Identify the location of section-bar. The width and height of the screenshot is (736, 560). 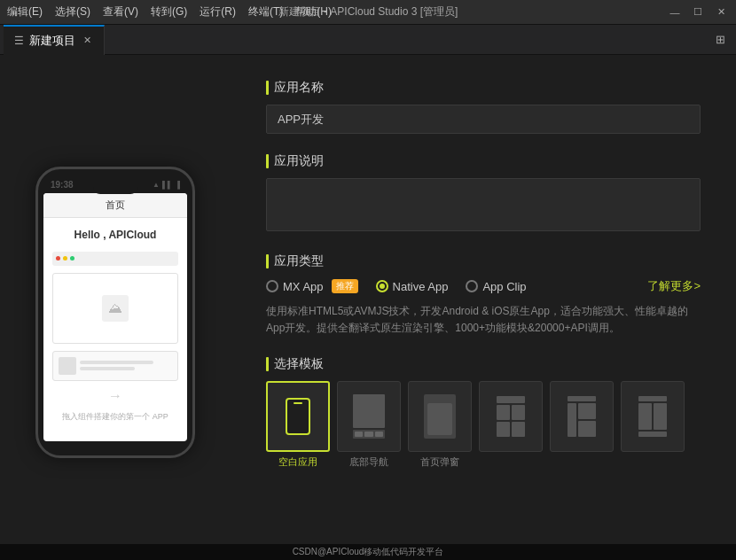
(268, 88).